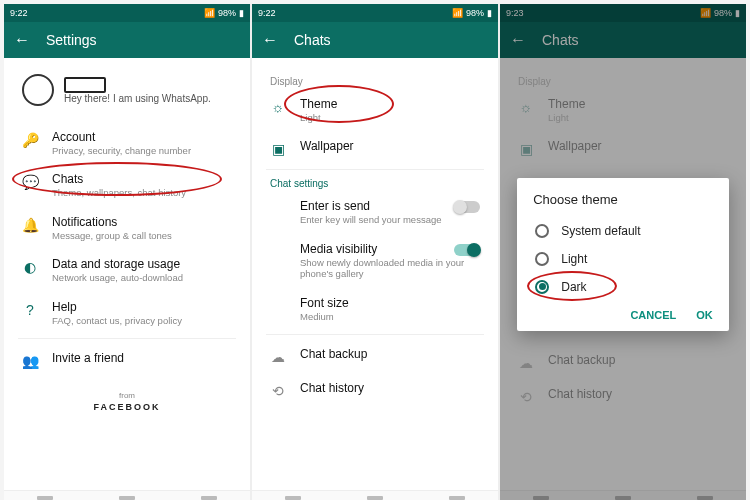  Describe the element at coordinates (127, 143) in the screenshot. I see `item-account: 🔑 Account Privacy, security, change numb…` at that location.